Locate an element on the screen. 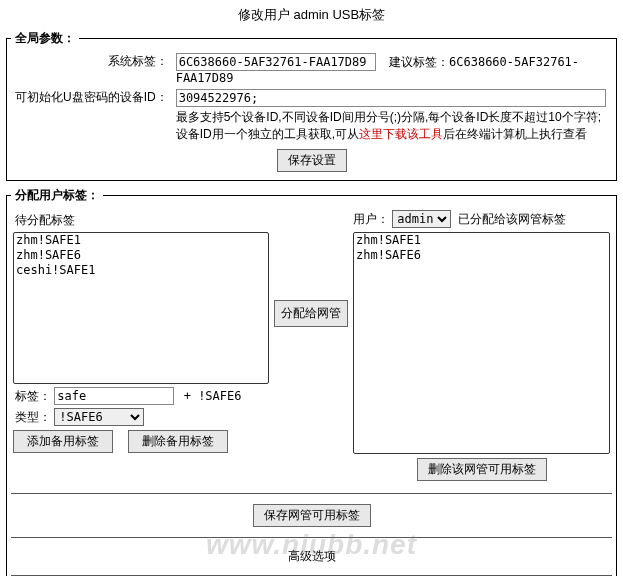 This screenshot has height=576, width=623. device-id-label: 可初始化U盘密码的设备ID： is located at coordinates (92, 116).